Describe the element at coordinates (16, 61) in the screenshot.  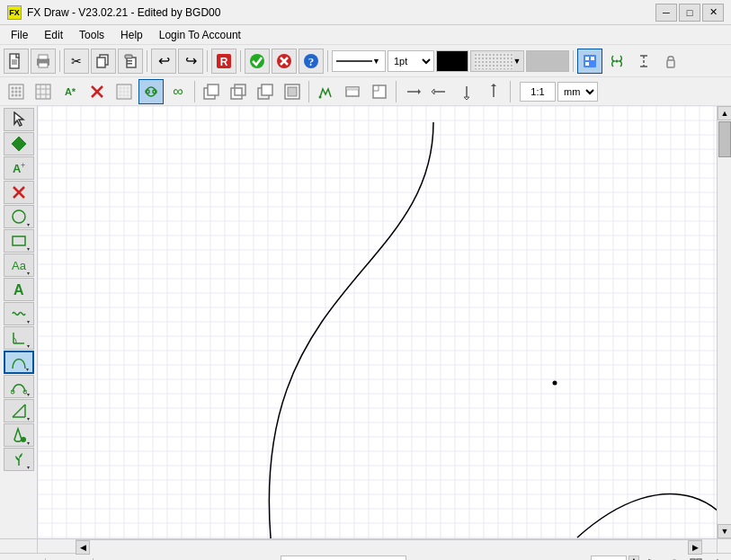
I see `new-file-btn` at that location.